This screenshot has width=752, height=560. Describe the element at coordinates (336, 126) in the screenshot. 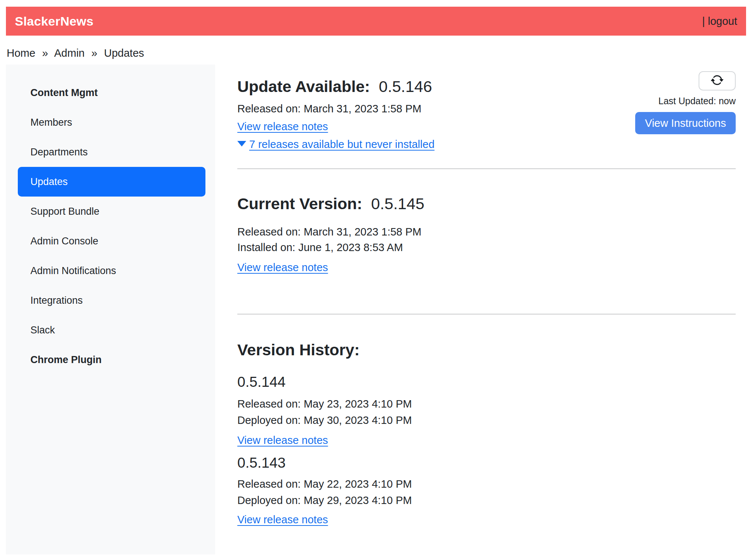

I see `update-release-notes-row: View release notes` at that location.